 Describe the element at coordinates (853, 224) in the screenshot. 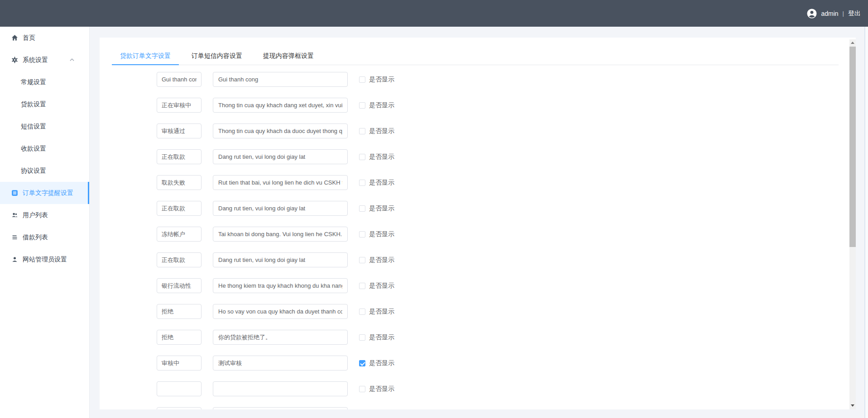

I see `inner-scrollbar` at that location.